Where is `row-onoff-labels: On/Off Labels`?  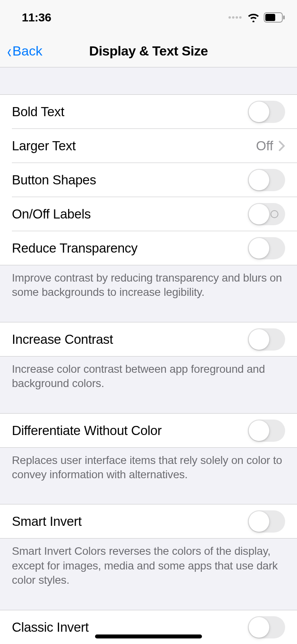 row-onoff-labels: On/Off Labels is located at coordinates (148, 214).